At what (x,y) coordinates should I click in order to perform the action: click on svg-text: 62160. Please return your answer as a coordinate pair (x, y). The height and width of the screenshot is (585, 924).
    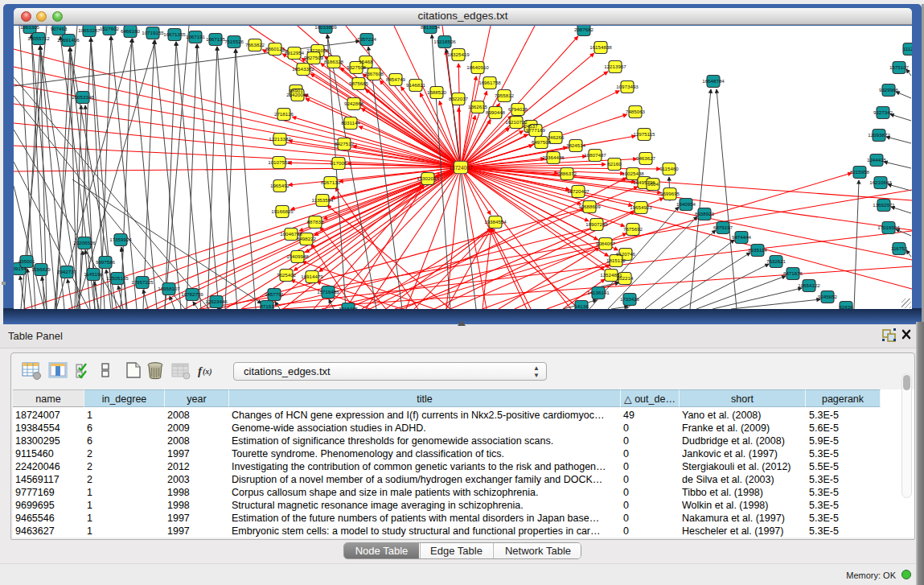
    Looking at the image, I should click on (614, 164).